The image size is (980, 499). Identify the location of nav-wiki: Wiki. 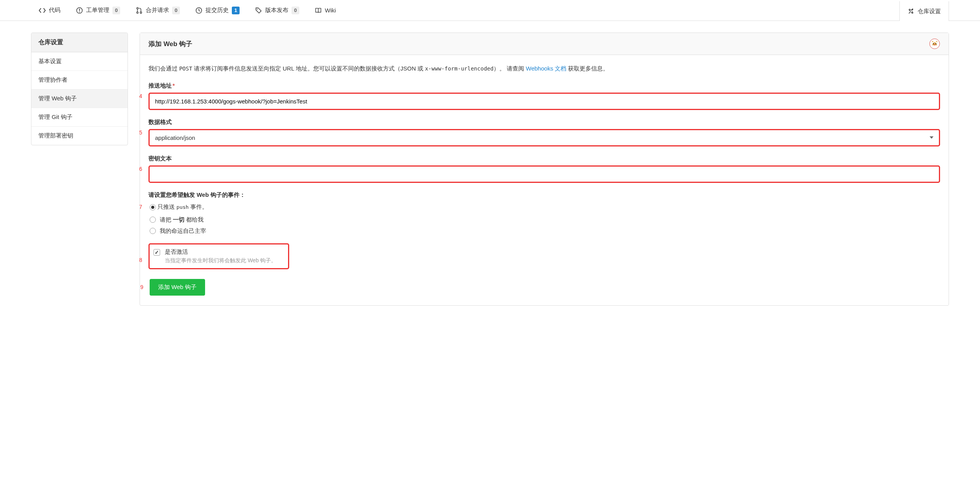
(325, 10).